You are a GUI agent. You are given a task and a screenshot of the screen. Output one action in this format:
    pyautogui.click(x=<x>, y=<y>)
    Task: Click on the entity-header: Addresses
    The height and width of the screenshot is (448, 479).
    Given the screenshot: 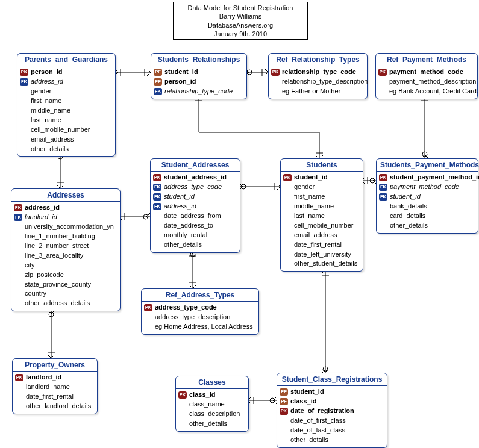 What is the action you would take?
    pyautogui.click(x=66, y=195)
    